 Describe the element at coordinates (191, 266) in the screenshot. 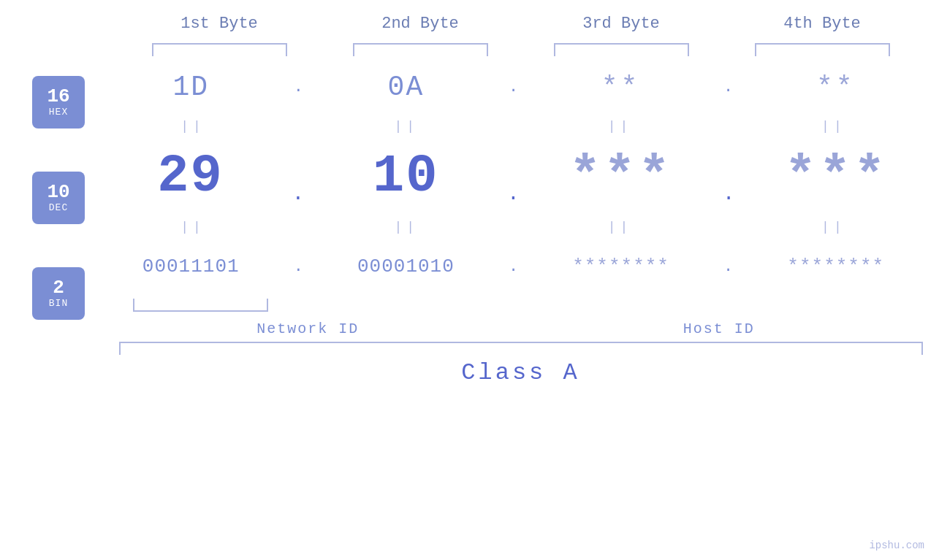

I see `bin-b1: 00011101` at that location.